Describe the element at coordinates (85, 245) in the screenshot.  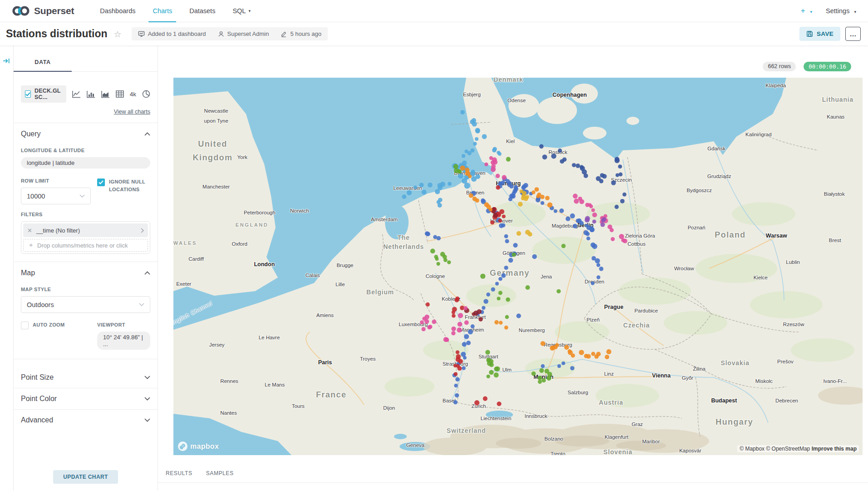
I see `filters-drop-zone: ＋ Drop columns/metrics here or click` at that location.